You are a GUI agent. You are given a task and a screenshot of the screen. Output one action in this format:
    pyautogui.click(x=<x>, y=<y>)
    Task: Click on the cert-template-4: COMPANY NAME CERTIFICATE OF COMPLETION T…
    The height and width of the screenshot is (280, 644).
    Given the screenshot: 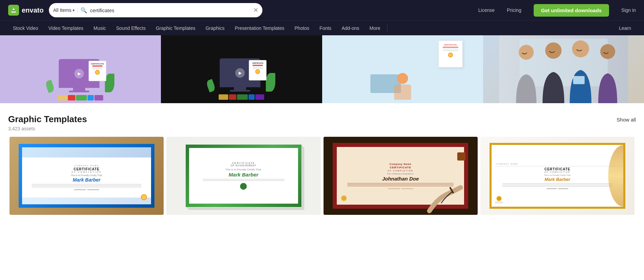 What is the action you would take?
    pyautogui.click(x=557, y=176)
    